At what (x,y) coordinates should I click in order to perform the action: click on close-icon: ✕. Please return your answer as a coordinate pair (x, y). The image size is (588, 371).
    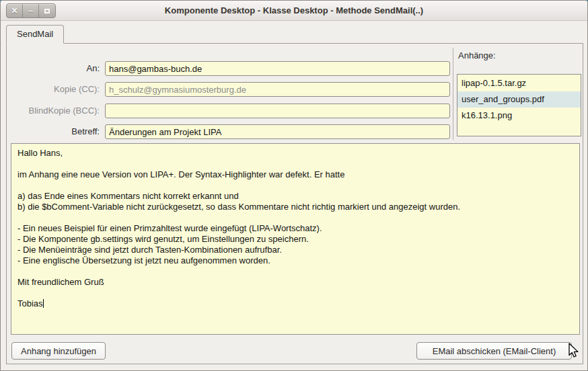
    Looking at the image, I should click on (14, 11).